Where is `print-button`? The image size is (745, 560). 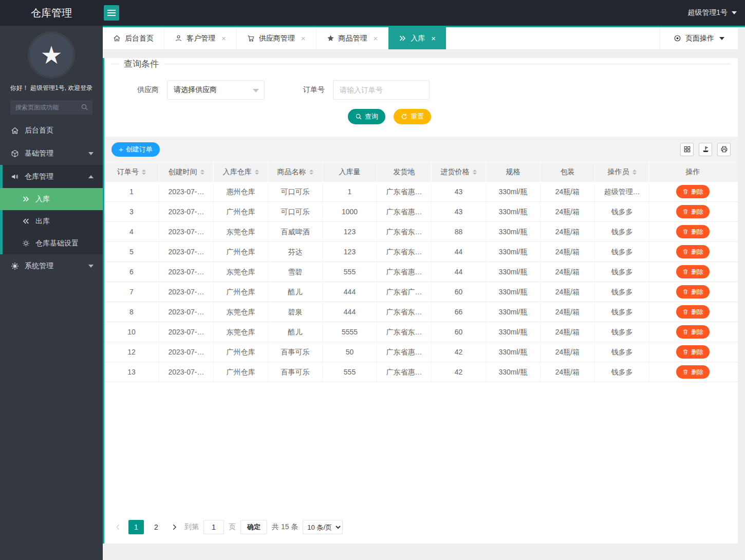 print-button is located at coordinates (724, 150).